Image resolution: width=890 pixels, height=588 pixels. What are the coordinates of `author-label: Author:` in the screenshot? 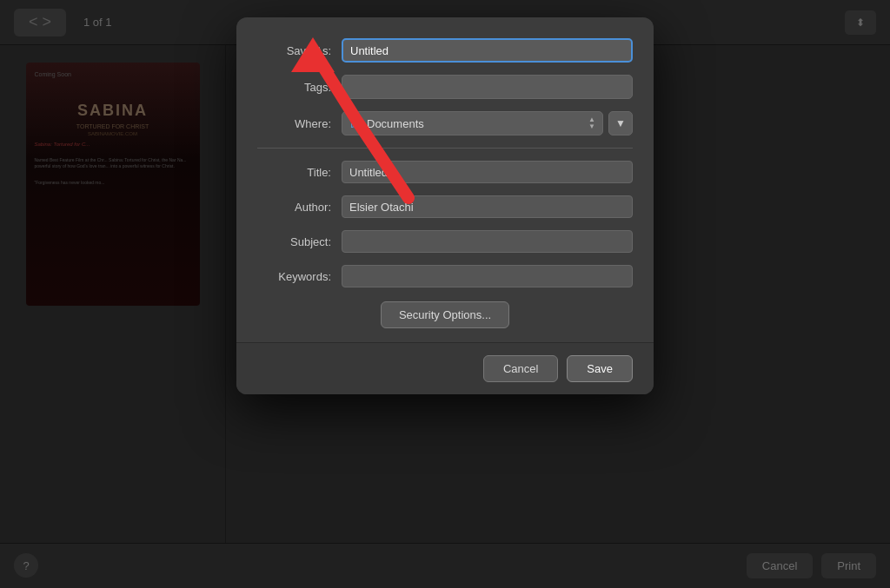 It's located at (294, 207).